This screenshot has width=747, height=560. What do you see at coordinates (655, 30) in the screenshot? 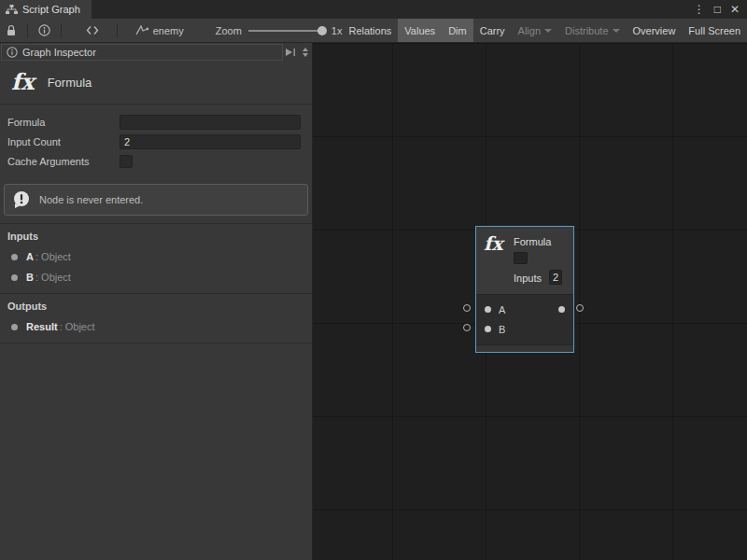
I see `overview-button: Overview` at bounding box center [655, 30].